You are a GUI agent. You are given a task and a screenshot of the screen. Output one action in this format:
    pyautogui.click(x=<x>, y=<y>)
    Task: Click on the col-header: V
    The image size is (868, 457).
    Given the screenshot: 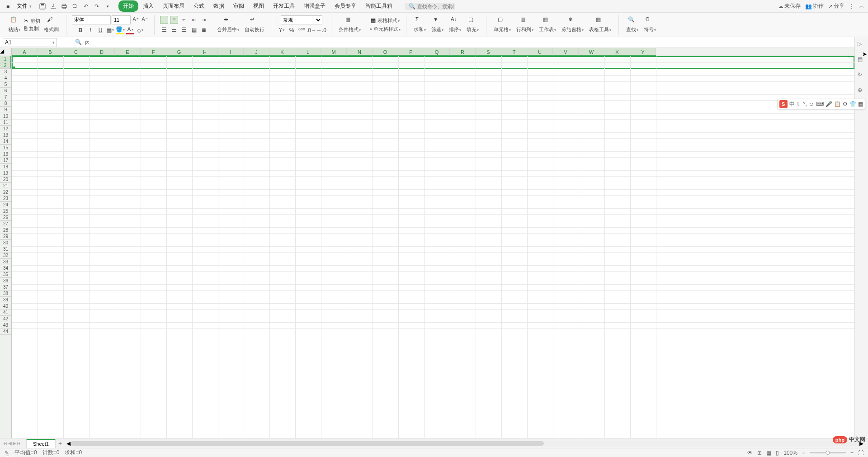 What is the action you would take?
    pyautogui.click(x=566, y=52)
    